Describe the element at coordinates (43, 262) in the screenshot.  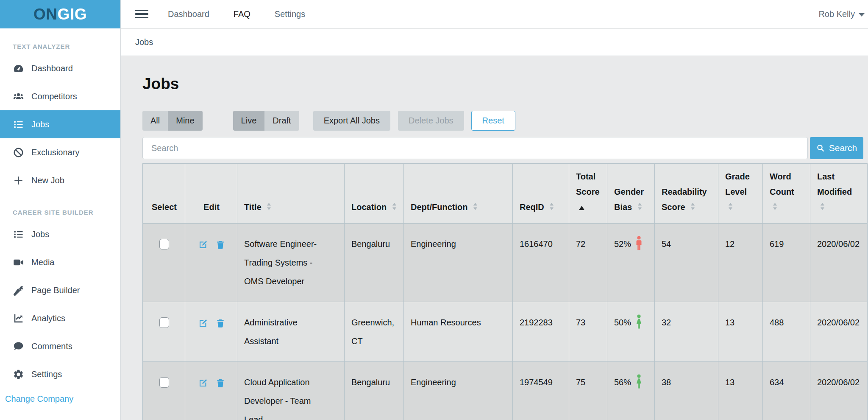
I see `sidebar-item-label: Media` at that location.